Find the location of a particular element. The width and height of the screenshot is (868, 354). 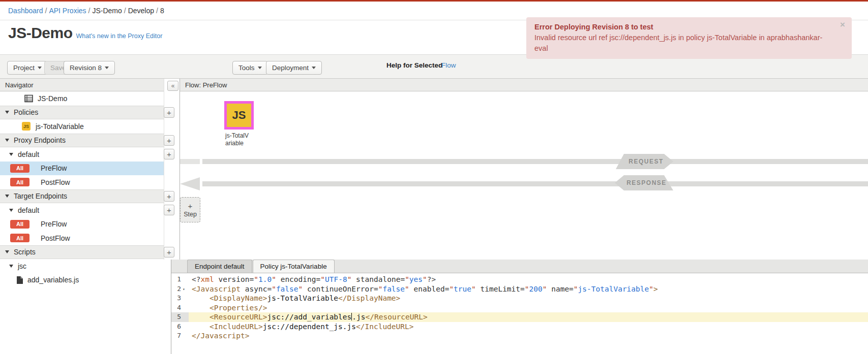

collapse-panel-button: « is located at coordinates (173, 86).